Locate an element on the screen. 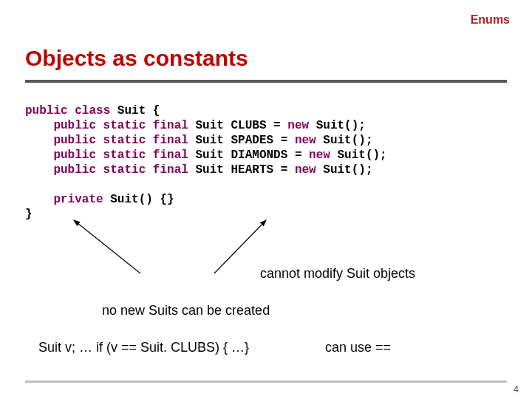 The image size is (532, 399). note-cannot-modify: cannot modify Suit objects is located at coordinates (338, 273).